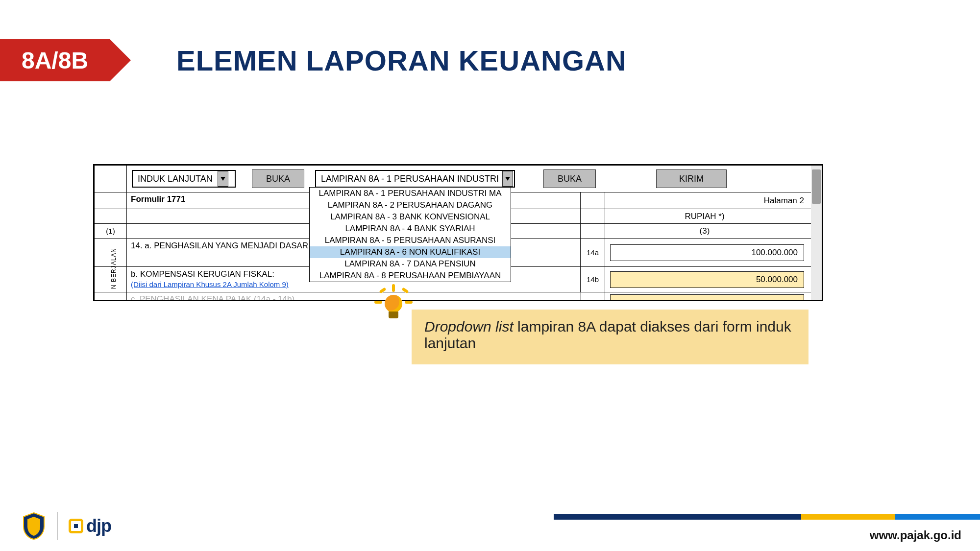  I want to click on section-badge: 8A/8B, so click(55, 60).